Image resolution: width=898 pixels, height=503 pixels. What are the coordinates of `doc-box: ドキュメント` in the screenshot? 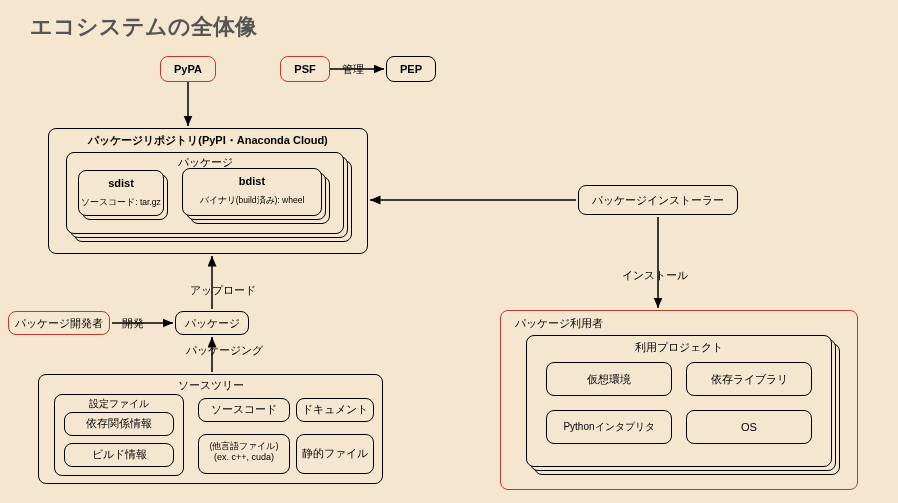 It's located at (335, 410).